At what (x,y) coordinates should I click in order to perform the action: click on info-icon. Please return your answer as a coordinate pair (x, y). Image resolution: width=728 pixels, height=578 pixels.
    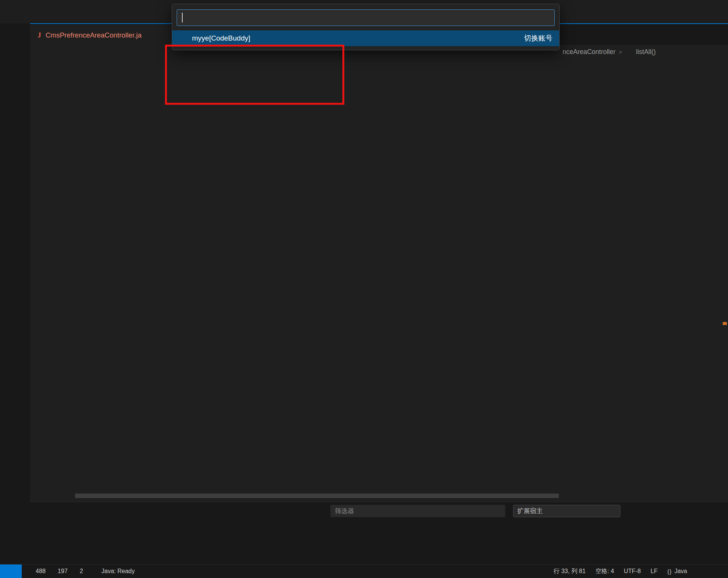
    Looking at the image, I should click on (74, 571).